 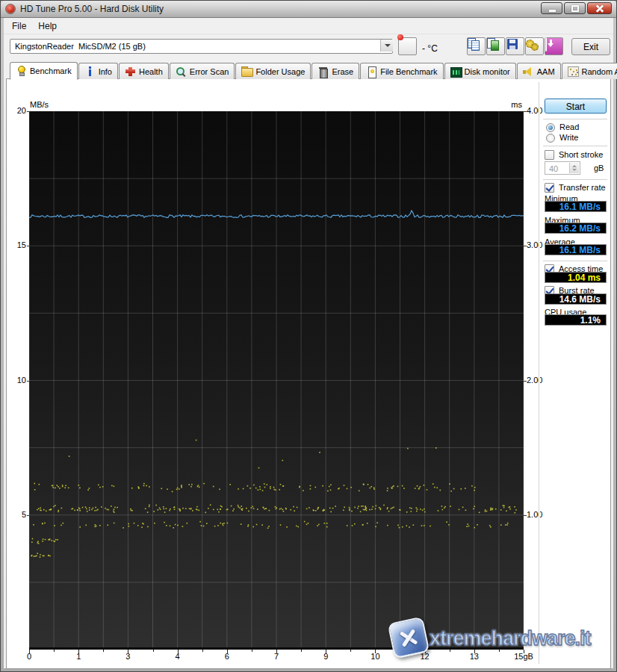 What do you see at coordinates (591, 46) in the screenshot?
I see `exit-button: Exit` at bounding box center [591, 46].